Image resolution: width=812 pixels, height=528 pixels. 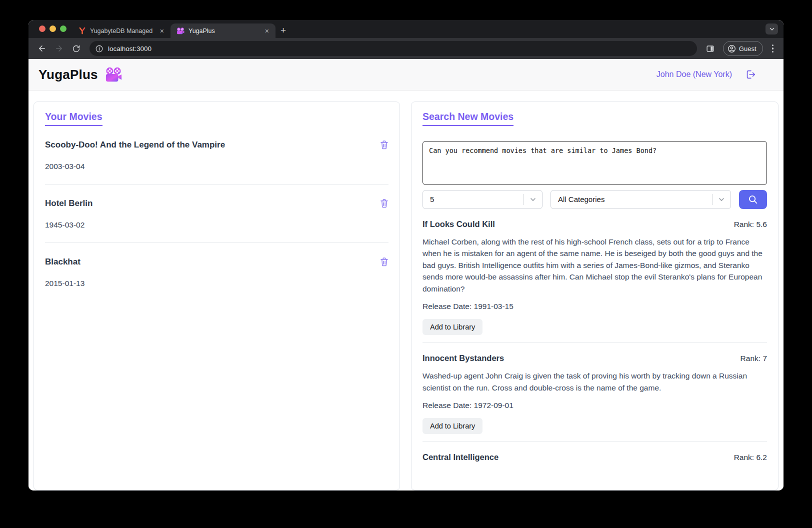 What do you see at coordinates (641, 200) in the screenshot?
I see `category-select: All Categories` at bounding box center [641, 200].